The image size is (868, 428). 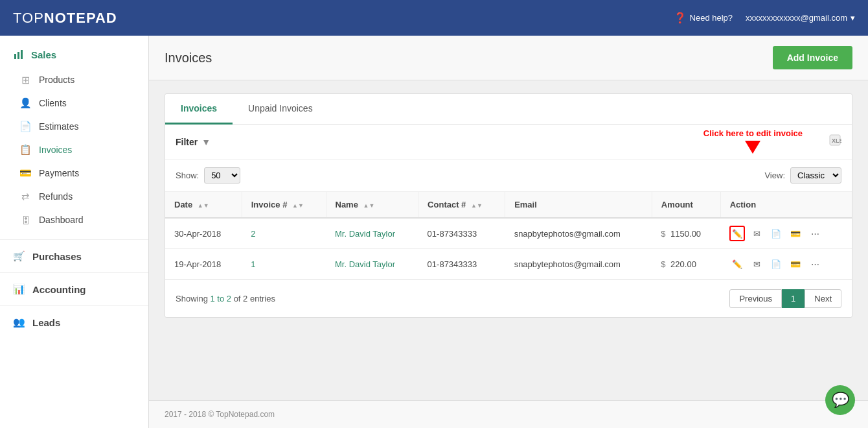 I want to click on more-button-1: ⋯, so click(x=815, y=233).